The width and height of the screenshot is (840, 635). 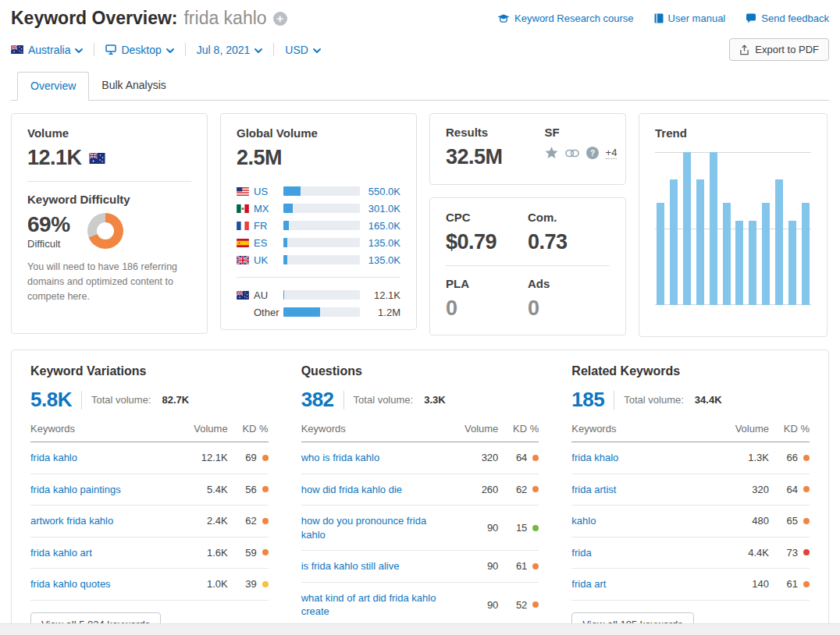 What do you see at coordinates (690, 19) in the screenshot?
I see `user-manual-link: User manual` at bounding box center [690, 19].